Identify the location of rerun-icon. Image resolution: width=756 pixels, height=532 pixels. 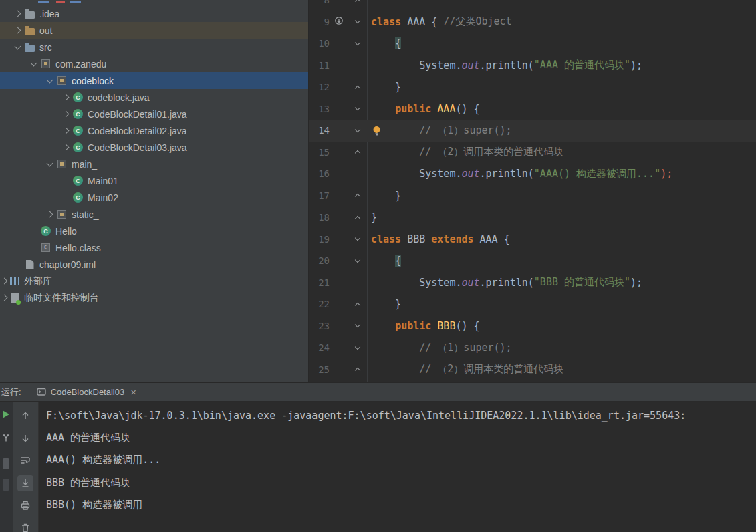
(6, 414).